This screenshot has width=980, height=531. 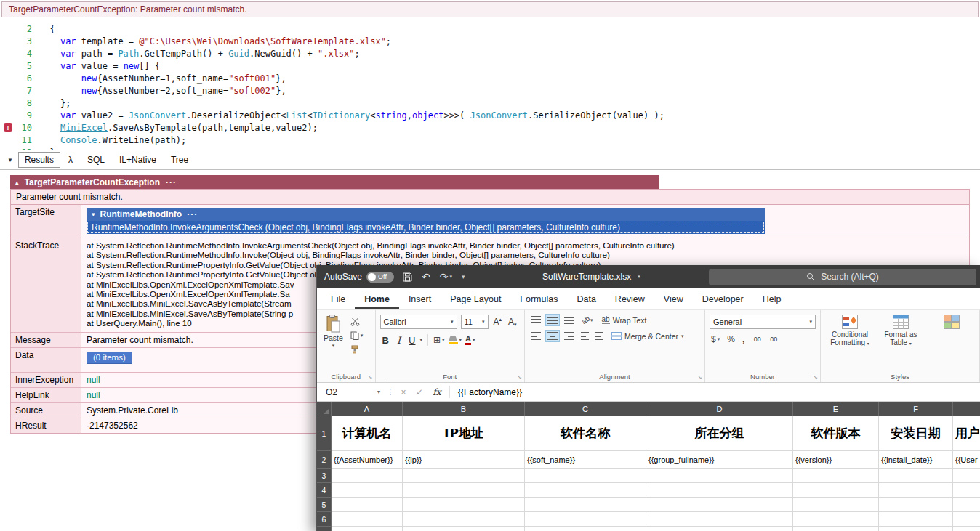 What do you see at coordinates (763, 322) in the screenshot?
I see `number-format-combo: General ▾` at bounding box center [763, 322].